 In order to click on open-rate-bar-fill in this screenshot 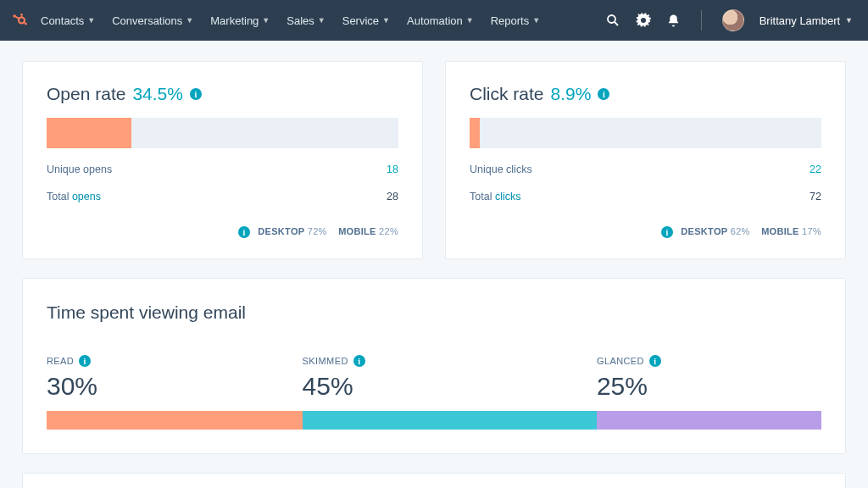, I will do `click(89, 133)`.